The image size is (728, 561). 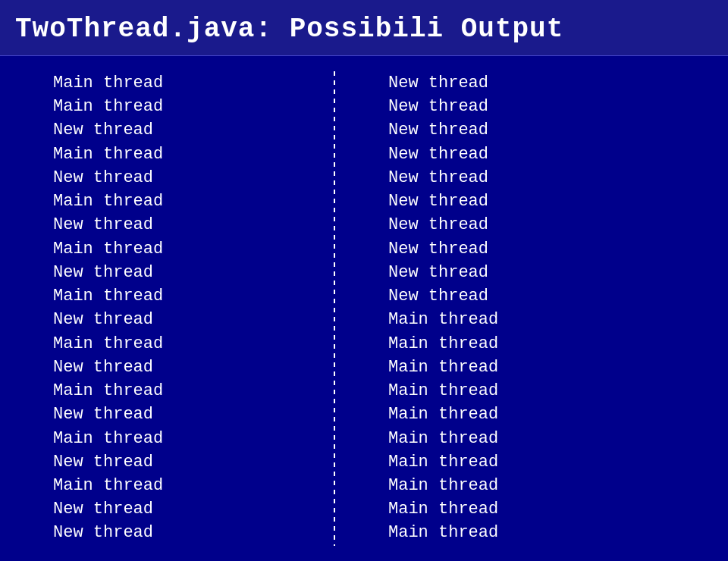 What do you see at coordinates (290, 29) in the screenshot?
I see `title-text: TwoThread.java: Possibili Output` at bounding box center [290, 29].